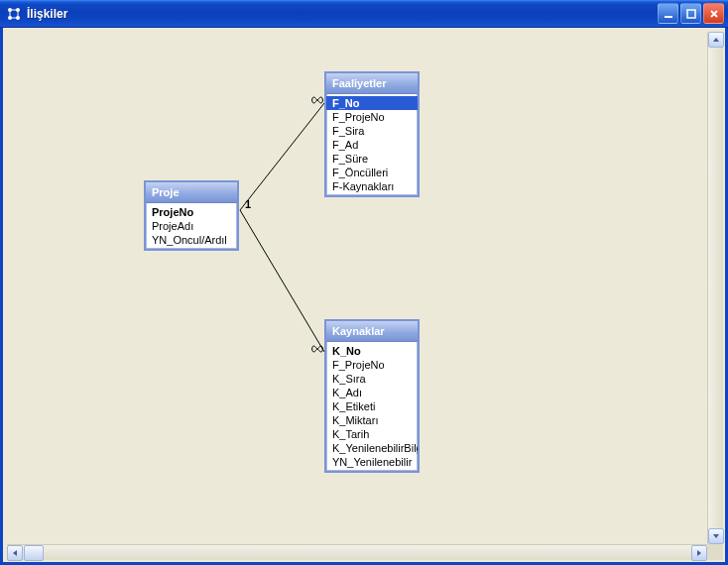 Image resolution: width=728 pixels, height=565 pixels. I want to click on table-row: F_Süre, so click(372, 159).